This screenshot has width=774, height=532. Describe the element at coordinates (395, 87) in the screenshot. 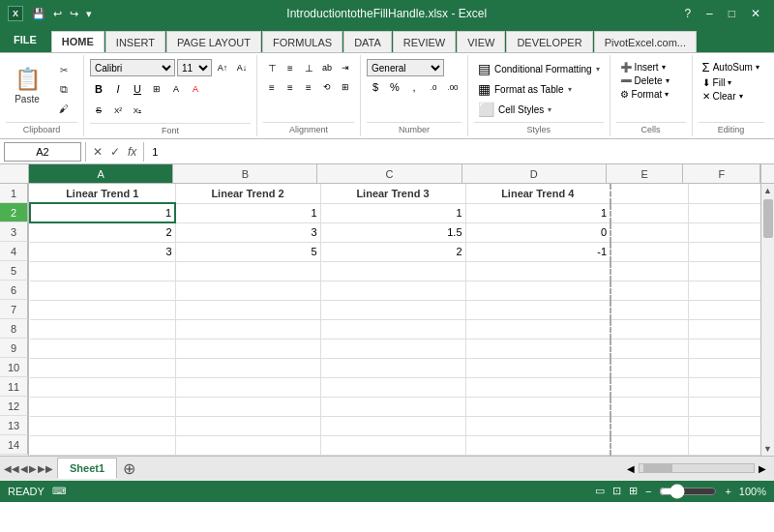

I see `percent-button: %` at that location.